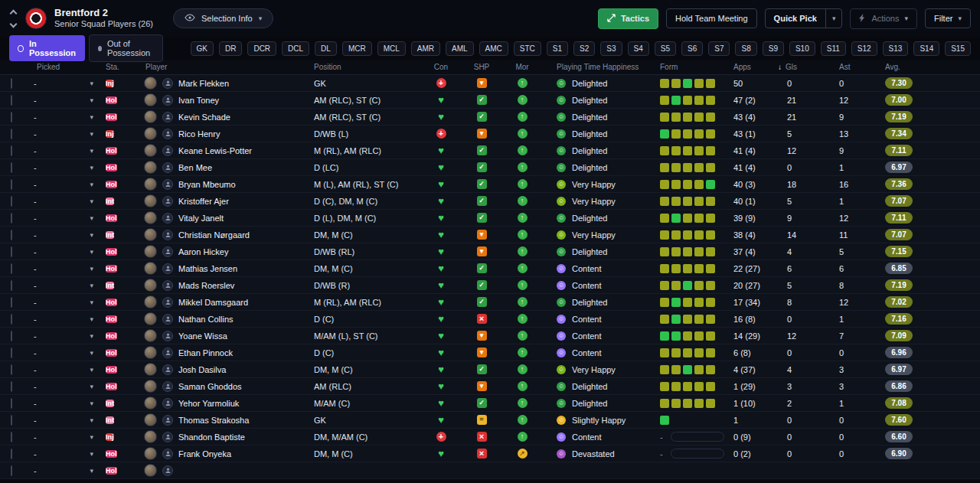 Image resolution: width=980 pixels, height=483 pixels. Describe the element at coordinates (204, 201) in the screenshot. I see `player-name: Kristoffer Ajer` at that location.